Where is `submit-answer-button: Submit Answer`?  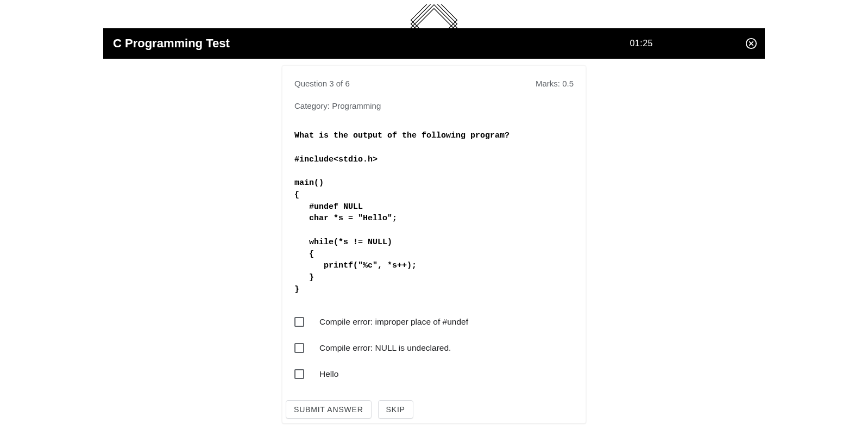 submit-answer-button: Submit Answer is located at coordinates (329, 409).